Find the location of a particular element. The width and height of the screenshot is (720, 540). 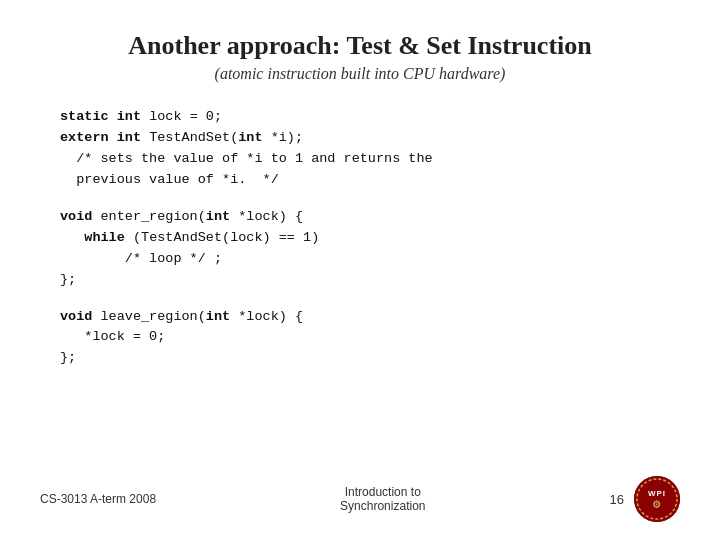

slide-subtitle: (atomic instruction built into CPU hardw… is located at coordinates (360, 74).